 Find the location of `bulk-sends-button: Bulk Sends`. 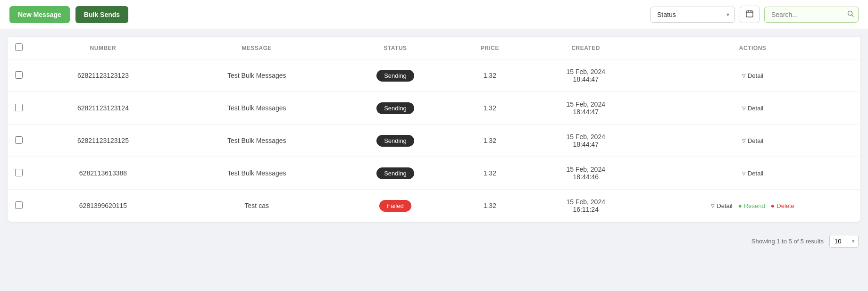

bulk-sends-button: Bulk Sends is located at coordinates (102, 15).